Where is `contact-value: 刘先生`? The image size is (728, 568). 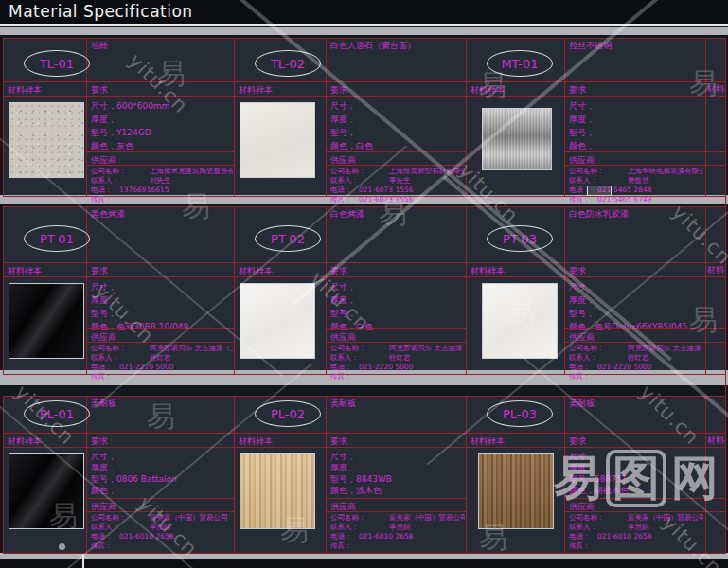
contact-value: 刘先生 is located at coordinates (191, 181).